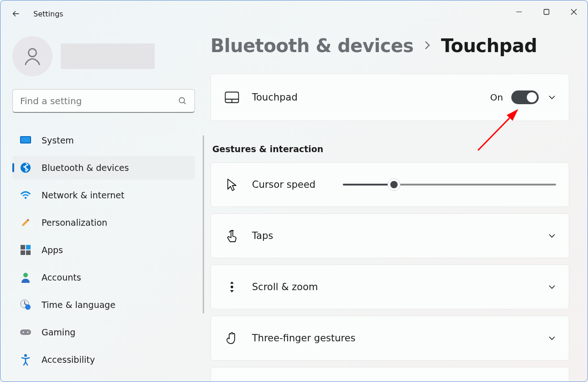 This screenshot has width=588, height=382. Describe the element at coordinates (294, 14) in the screenshot. I see `titlebar: Settings` at that location.